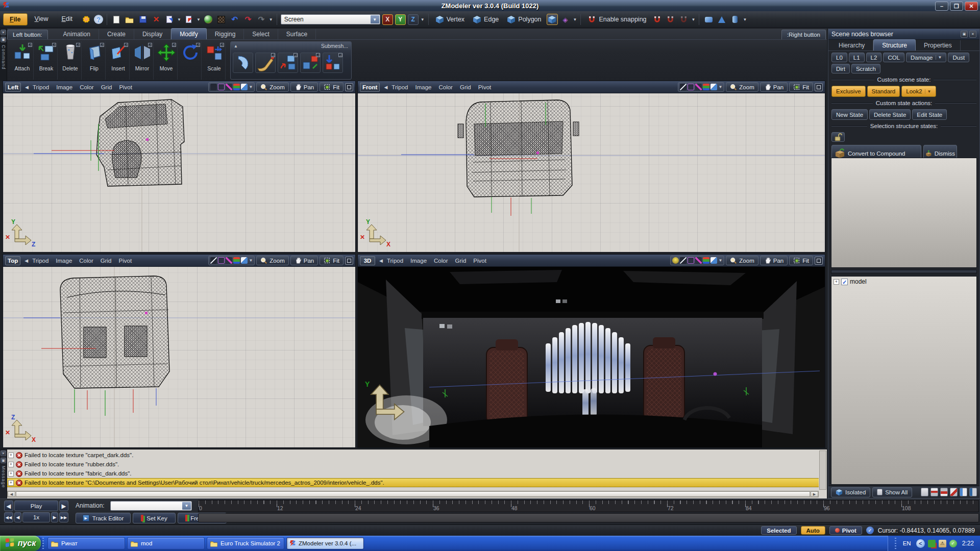 The width and height of the screenshot is (980, 551). What do you see at coordinates (15, 19) in the screenshot?
I see `menu-item: File` at bounding box center [15, 19].